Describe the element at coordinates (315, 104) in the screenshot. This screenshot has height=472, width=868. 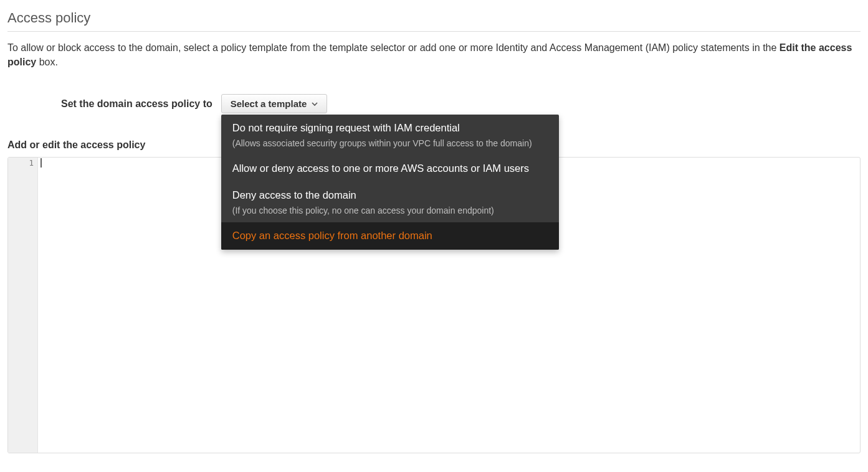
I see `chevron-down-icon` at that location.